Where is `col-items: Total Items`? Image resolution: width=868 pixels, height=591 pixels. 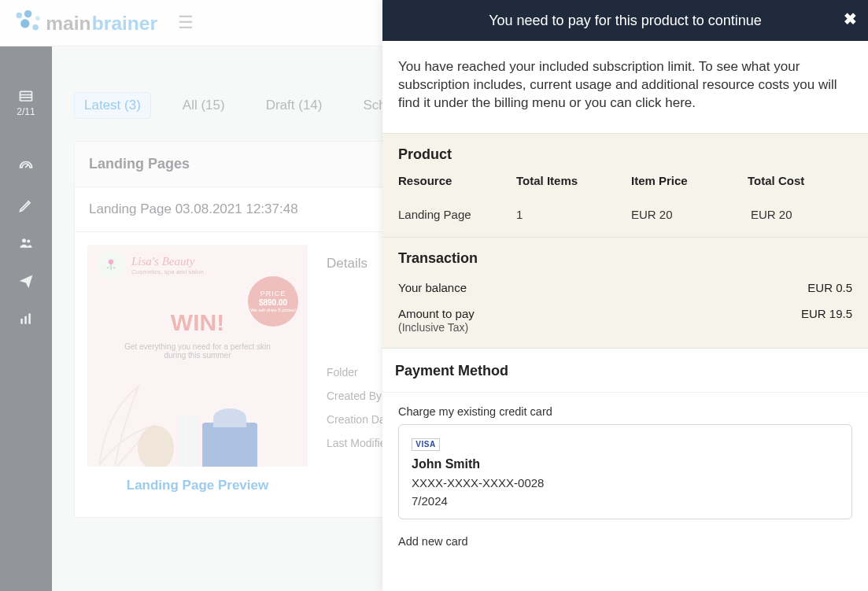
col-items: Total Items is located at coordinates (574, 181).